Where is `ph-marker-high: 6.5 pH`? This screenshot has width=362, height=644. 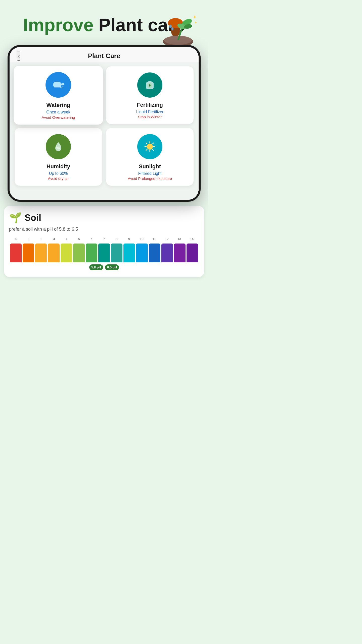 ph-marker-high: 6.5 pH is located at coordinates (112, 267).